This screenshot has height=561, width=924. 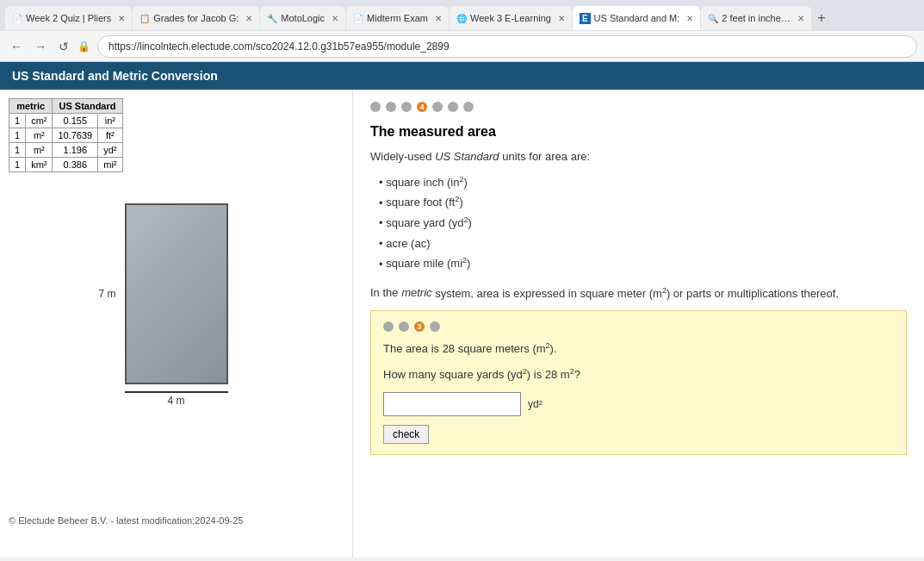 What do you see at coordinates (637, 293) in the screenshot?
I see `metric-text-2: system, area is expressed in square mete…` at bounding box center [637, 293].